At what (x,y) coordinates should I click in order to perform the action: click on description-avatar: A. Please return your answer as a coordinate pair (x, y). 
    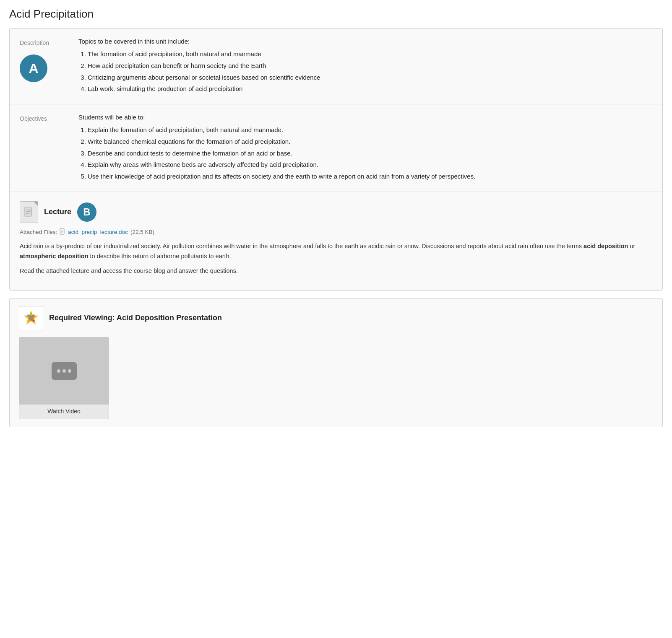
    Looking at the image, I should click on (34, 68).